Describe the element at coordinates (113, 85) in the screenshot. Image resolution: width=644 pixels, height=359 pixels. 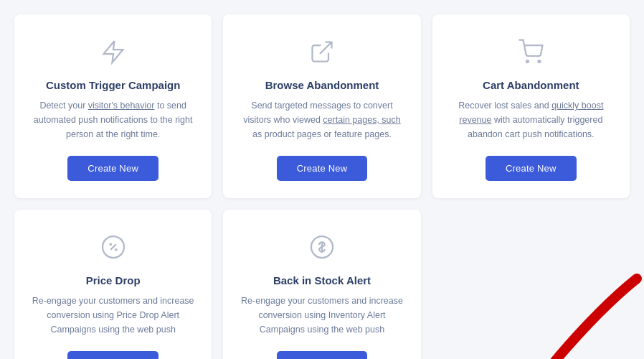
I see `card-title-custom-trigger: Custom Trigger Campaign` at that location.